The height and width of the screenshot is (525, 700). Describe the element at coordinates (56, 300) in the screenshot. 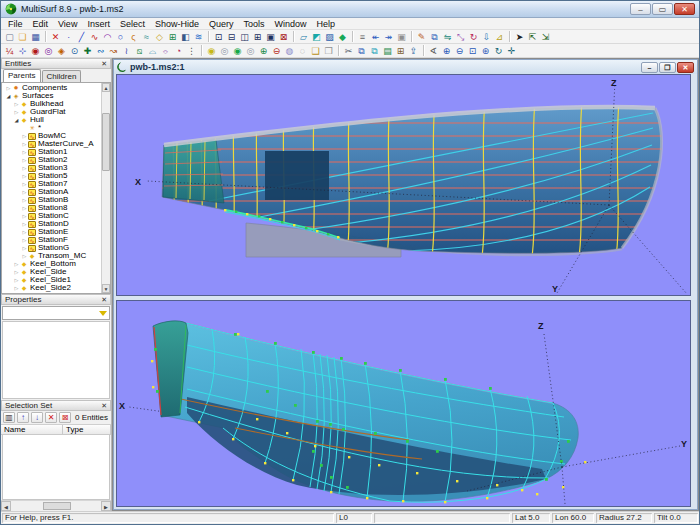

I see `properties-panel-header: Properties ✕` at that location.